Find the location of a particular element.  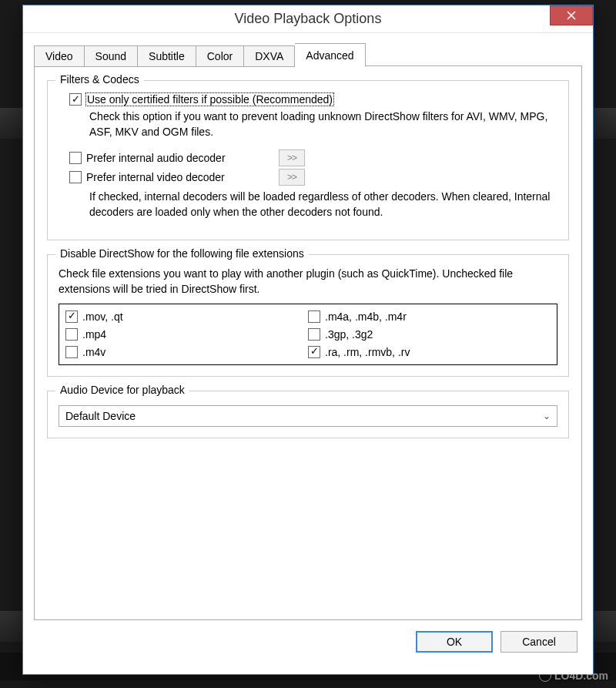

ext-item-mp4: .mp4 is located at coordinates (186, 334).